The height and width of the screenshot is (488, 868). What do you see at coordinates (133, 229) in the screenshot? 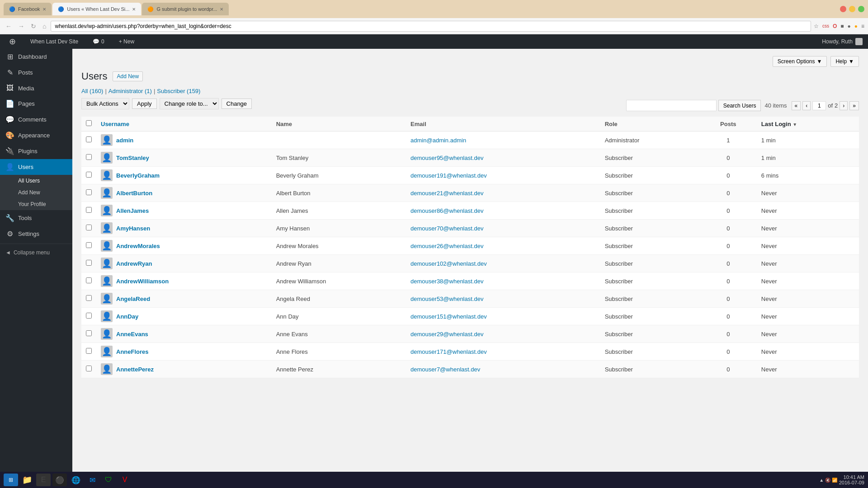
I see `username-link: AmyHansen` at bounding box center [133, 229].